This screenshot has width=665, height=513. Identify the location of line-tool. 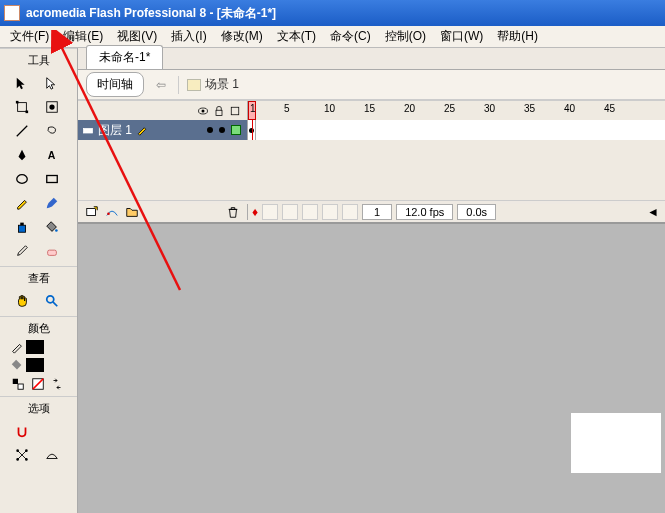
(22, 131).